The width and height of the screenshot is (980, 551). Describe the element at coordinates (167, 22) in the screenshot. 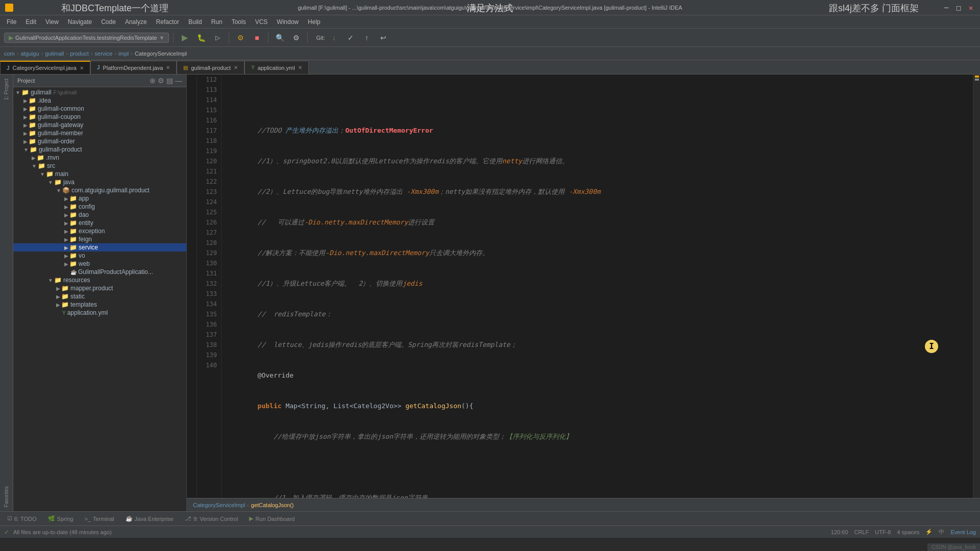

I see `menu-refactor: Refactor` at that location.